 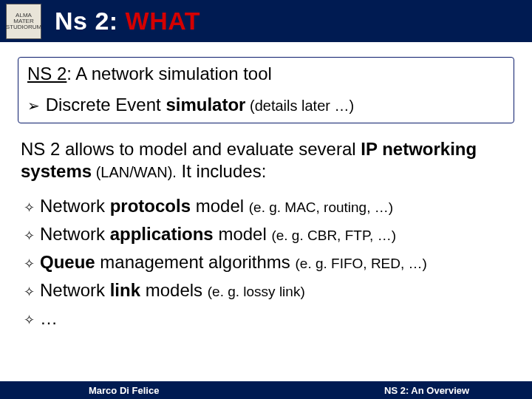 I want to click on footer-right: NS 2: An Overview, so click(x=443, y=390).